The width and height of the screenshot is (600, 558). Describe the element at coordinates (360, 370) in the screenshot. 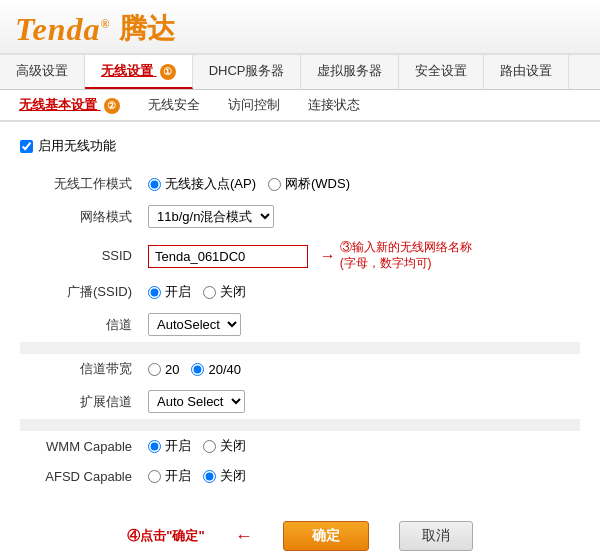

I see `channel-bw-radio-group: 20 20/40` at that location.